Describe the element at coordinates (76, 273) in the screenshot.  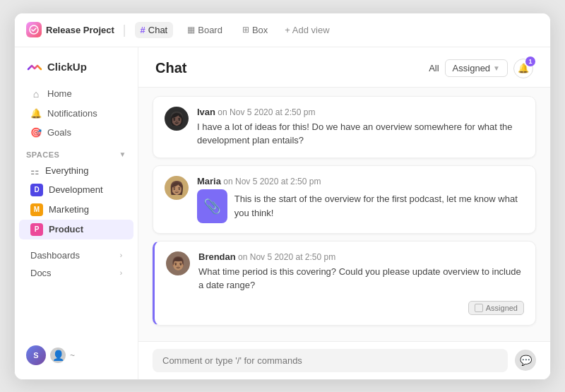
I see `sidebar-item-docs: Docs ›` at that location.